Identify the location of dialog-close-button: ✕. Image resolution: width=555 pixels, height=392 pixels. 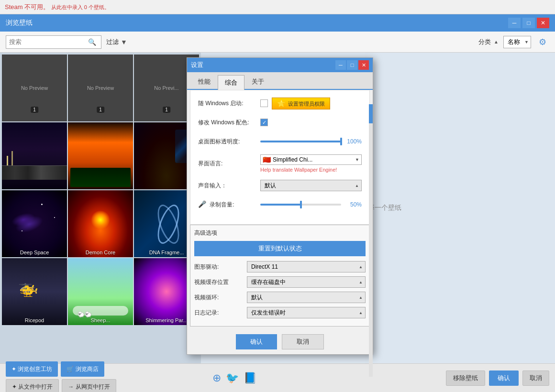
(364, 65).